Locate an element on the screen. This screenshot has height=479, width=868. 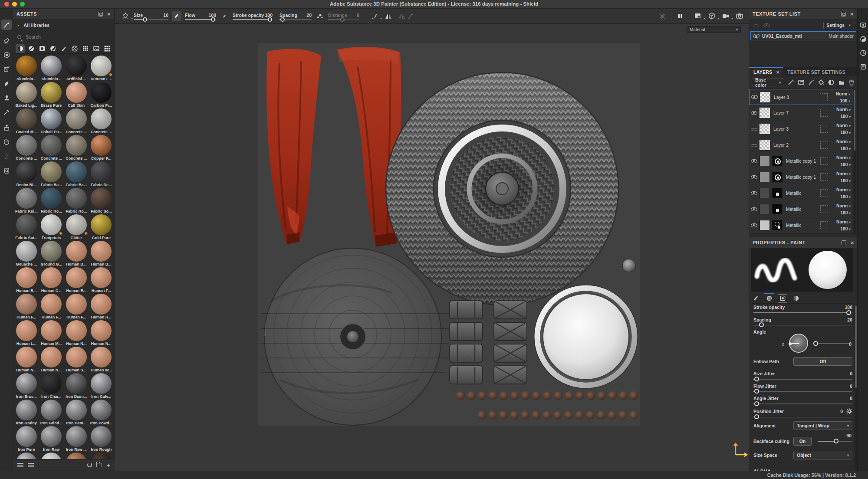
filter-smart-masks-icon is located at coordinates (42, 49).